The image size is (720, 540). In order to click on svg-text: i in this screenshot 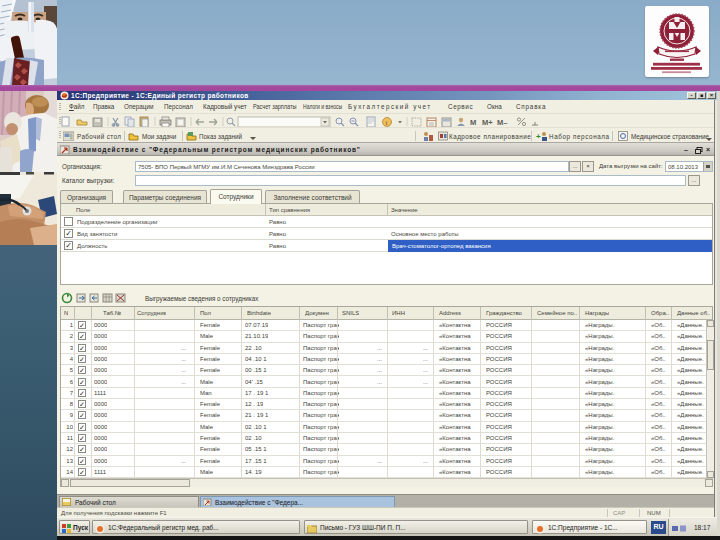, I will do `click(387, 123)`.